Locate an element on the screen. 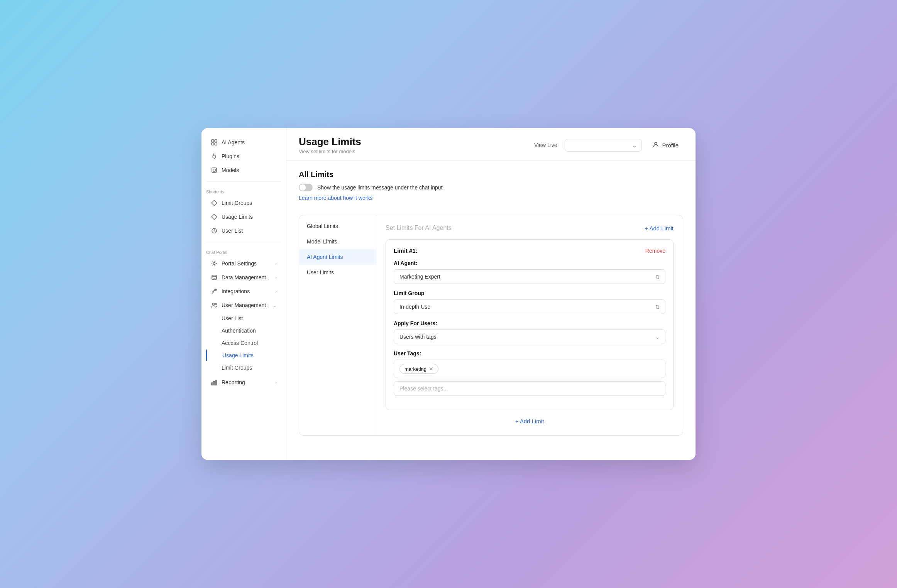  sidebar-item-label: Models is located at coordinates (230, 170).